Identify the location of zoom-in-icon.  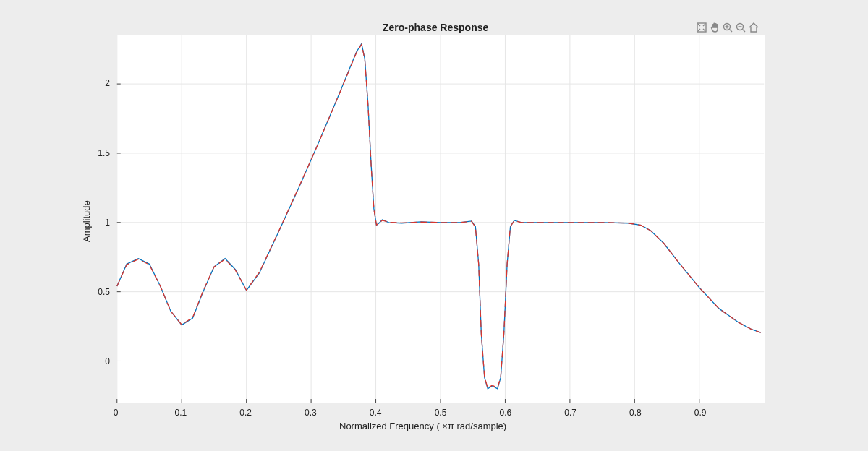
(728, 27).